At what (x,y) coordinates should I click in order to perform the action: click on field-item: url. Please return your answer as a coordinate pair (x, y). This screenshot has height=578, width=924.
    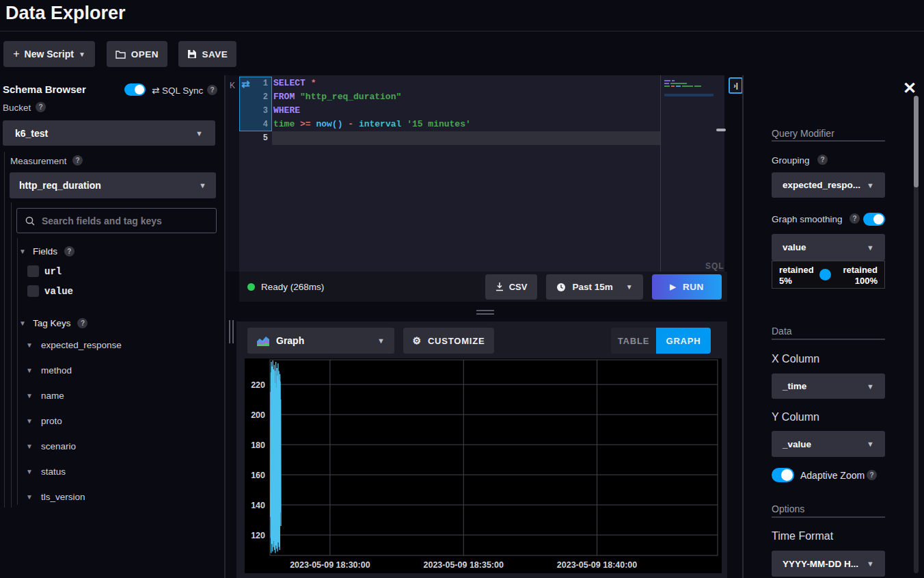
    Looking at the image, I should click on (51, 271).